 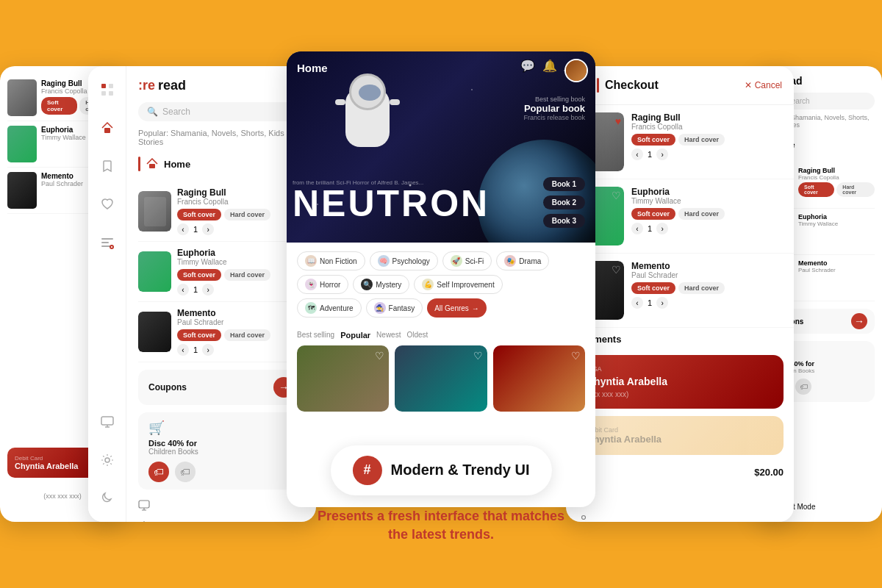 What do you see at coordinates (859, 321) in the screenshot?
I see `far-right-arrow: →` at bounding box center [859, 321].